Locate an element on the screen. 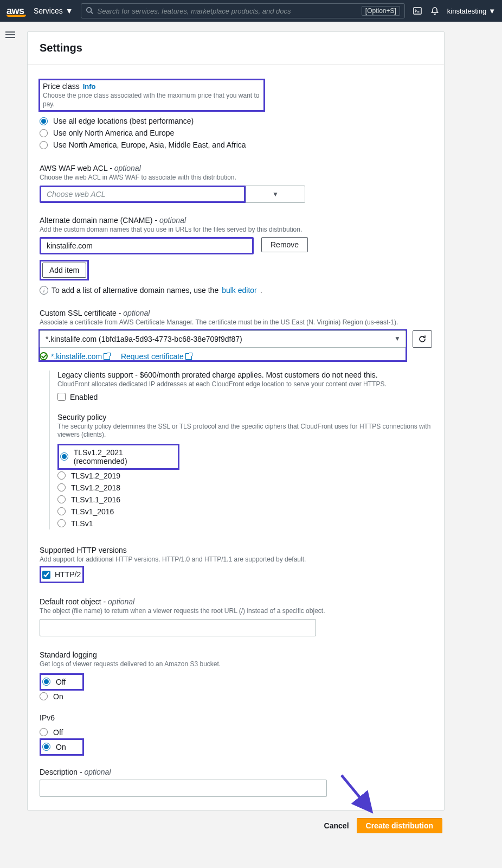 This screenshot has width=502, height=868. waf-dropdown-toggle: ▼ is located at coordinates (275, 194).